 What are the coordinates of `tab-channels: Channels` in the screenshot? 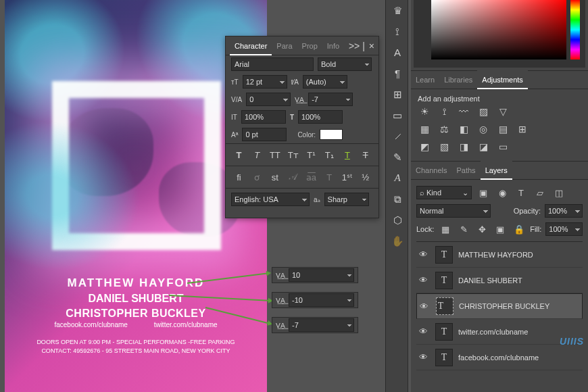 It's located at (431, 170).